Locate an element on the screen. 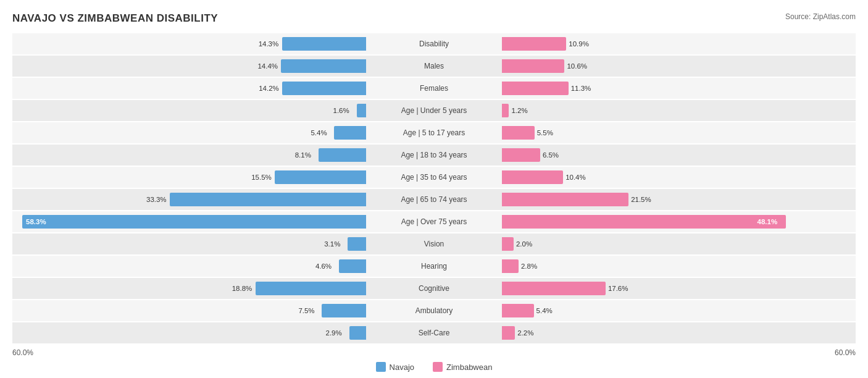  row-label: Age | Over 75 years is located at coordinates (434, 222).